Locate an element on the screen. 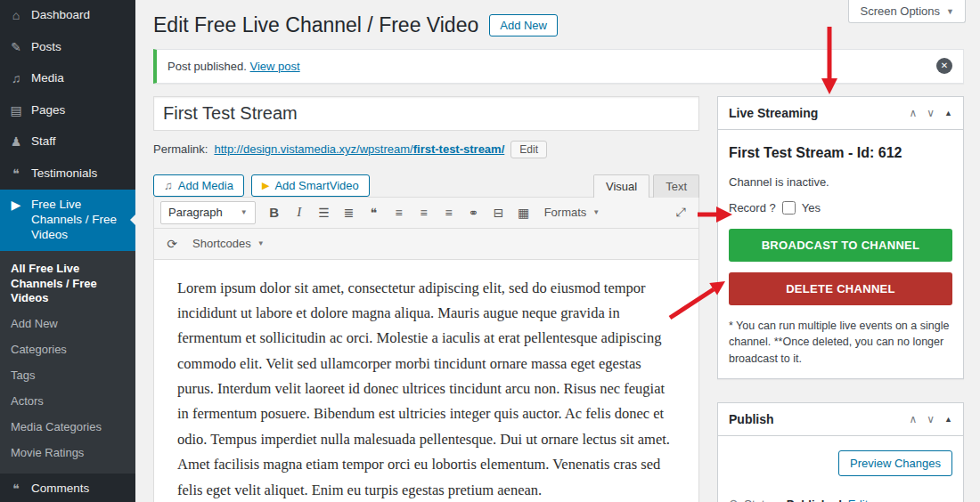  post-title-input is located at coordinates (426, 114).